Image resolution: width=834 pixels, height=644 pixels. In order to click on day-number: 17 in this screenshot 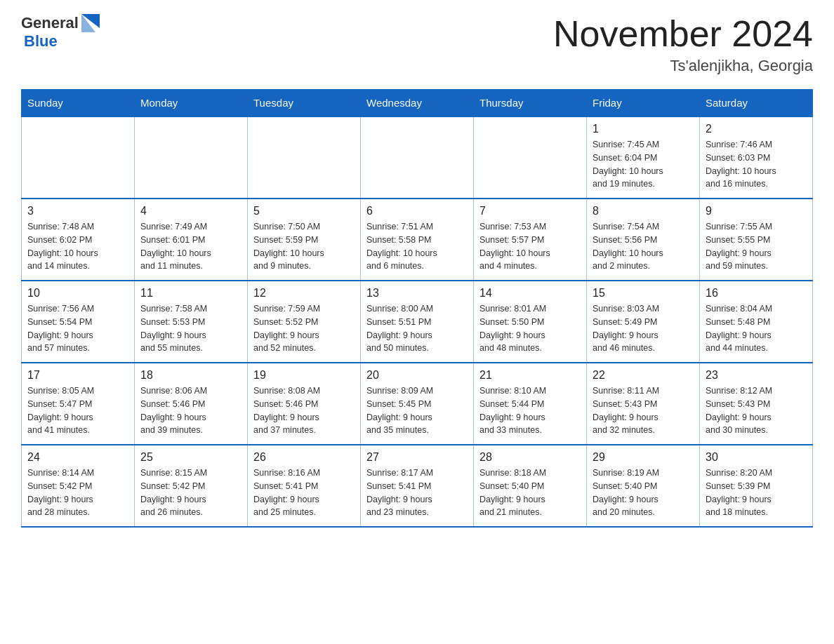, I will do `click(78, 375)`.